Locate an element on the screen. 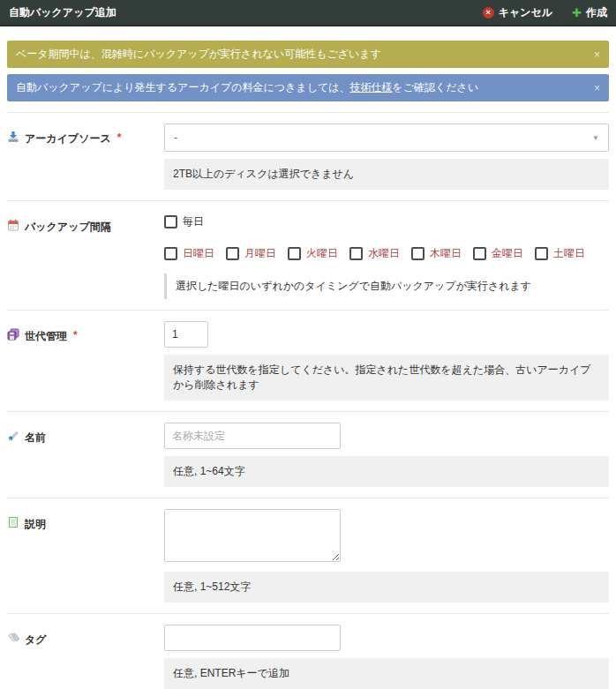 The width and height of the screenshot is (616, 689). generations-help: 保持する世代数を指定してください。指定された世代数を超えた場合、古いアーカイブか… is located at coordinates (387, 378).